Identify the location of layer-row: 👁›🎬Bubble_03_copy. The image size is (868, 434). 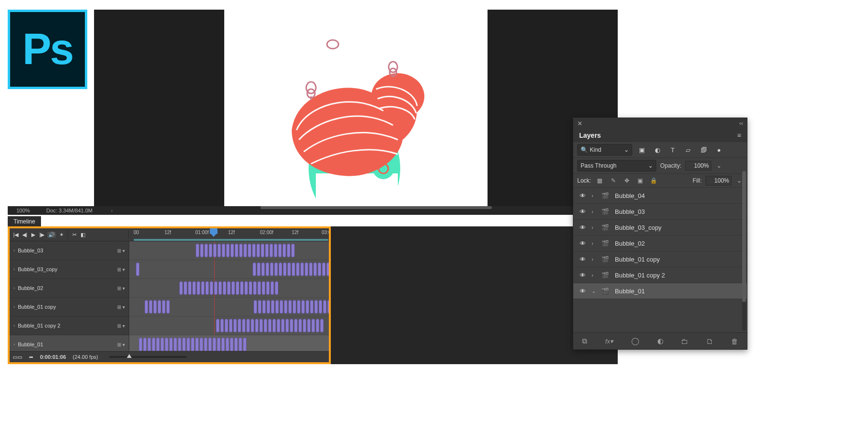
(660, 227).